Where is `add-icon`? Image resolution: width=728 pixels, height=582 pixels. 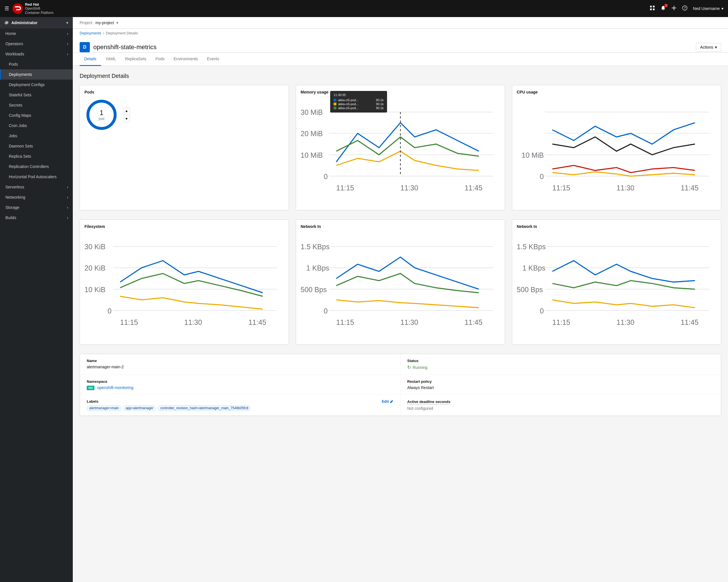 add-icon is located at coordinates (674, 9).